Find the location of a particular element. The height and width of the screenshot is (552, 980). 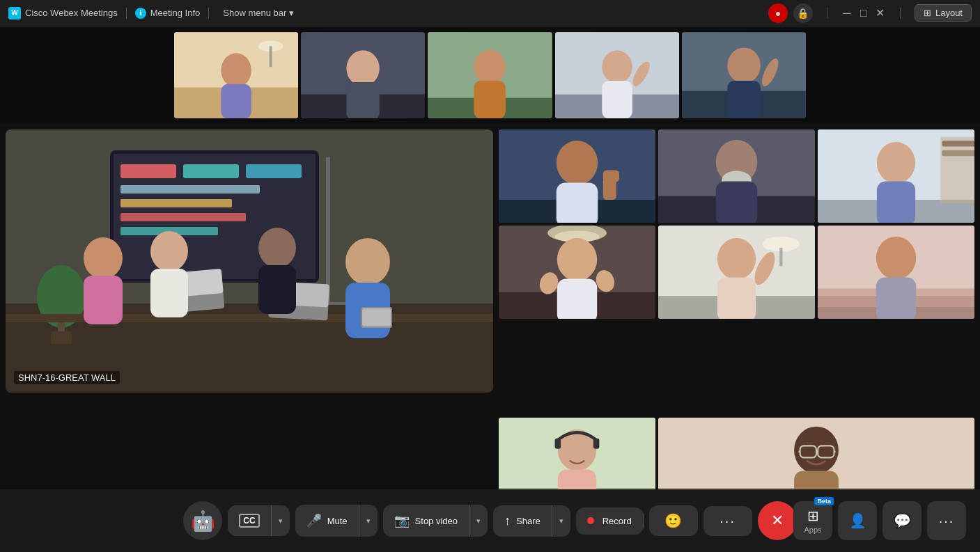

show-menu-bar-button: Show menu bar ▾ is located at coordinates (258, 13).